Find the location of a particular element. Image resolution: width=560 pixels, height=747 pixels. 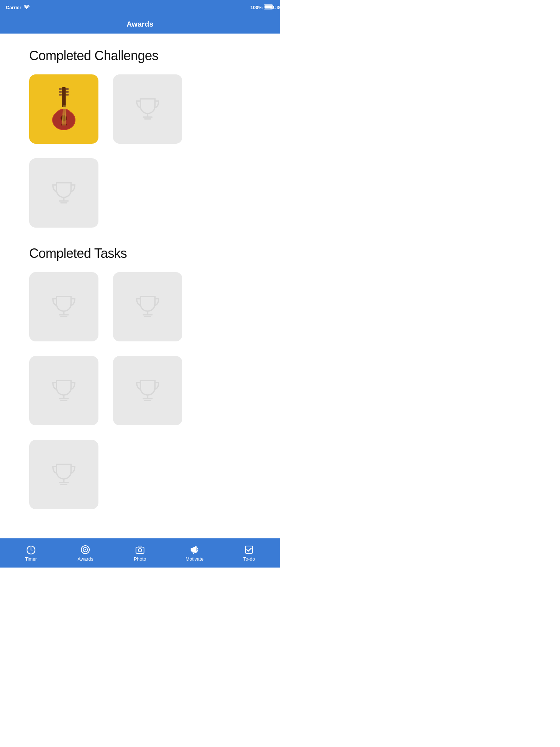

tab-todo: To-do is located at coordinates (249, 553).